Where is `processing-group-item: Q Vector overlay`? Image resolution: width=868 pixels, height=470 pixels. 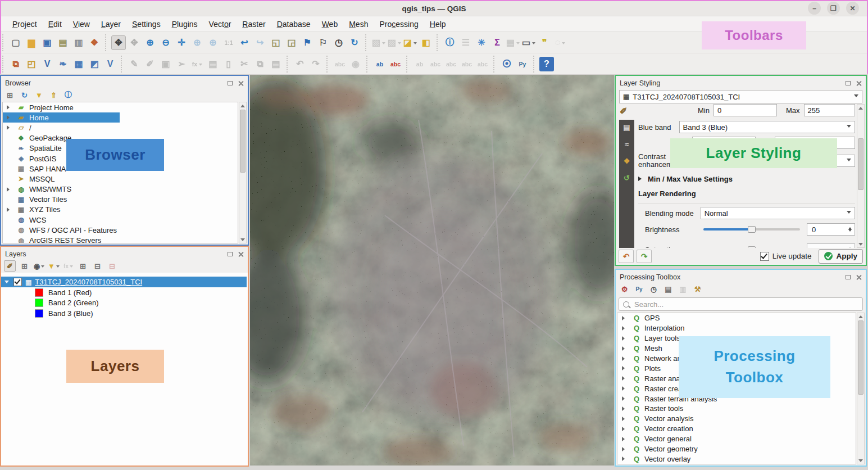
processing-group-item: Q Vector overlay is located at coordinates (737, 459).